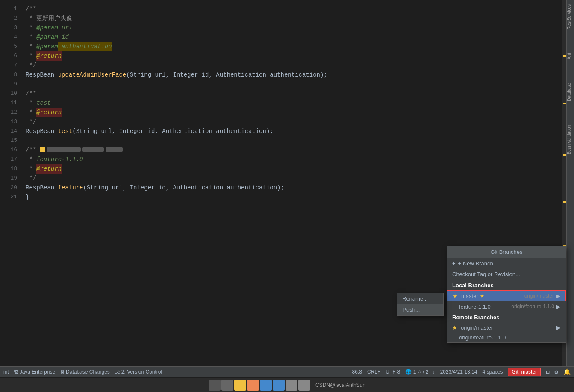 Image resolution: width=574 pixels, height=392 pixels. I want to click on status-java-enterprise: 🏗 Java Enterprise, so click(35, 372).